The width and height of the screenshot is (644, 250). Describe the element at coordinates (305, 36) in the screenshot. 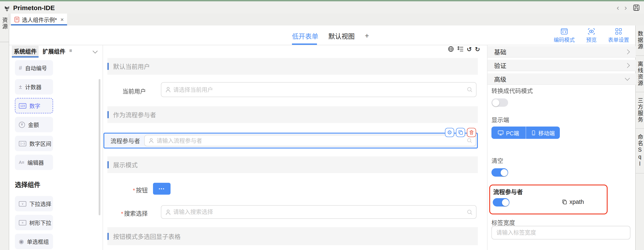

I see `tab-lowcode-form: 低开表单` at that location.